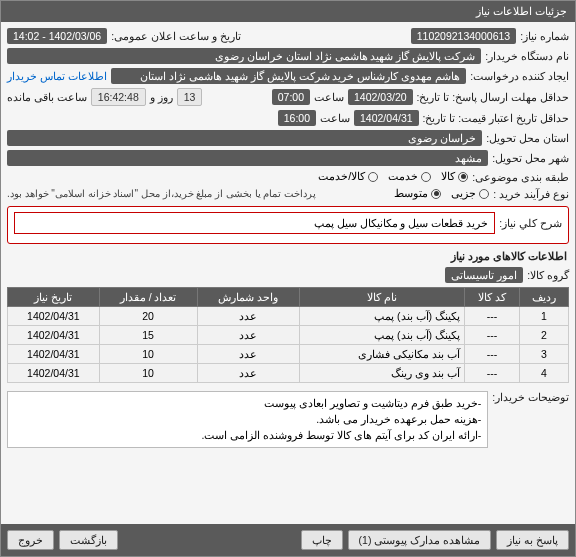 Image resolution: width=576 pixels, height=557 pixels. Describe the element at coordinates (544, 298) in the screenshot. I see `th-row: ردیف` at that location.